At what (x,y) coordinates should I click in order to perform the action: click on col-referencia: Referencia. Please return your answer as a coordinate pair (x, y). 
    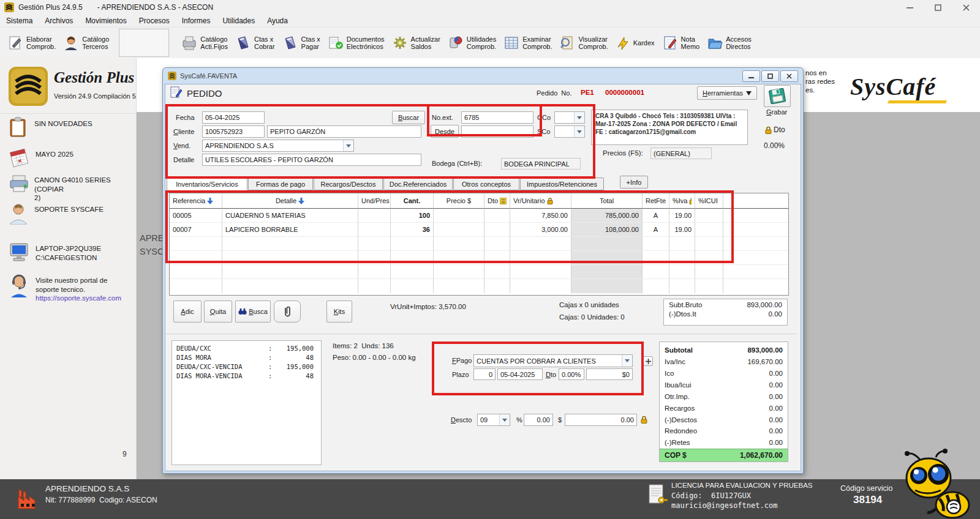
    Looking at the image, I should click on (196, 201).